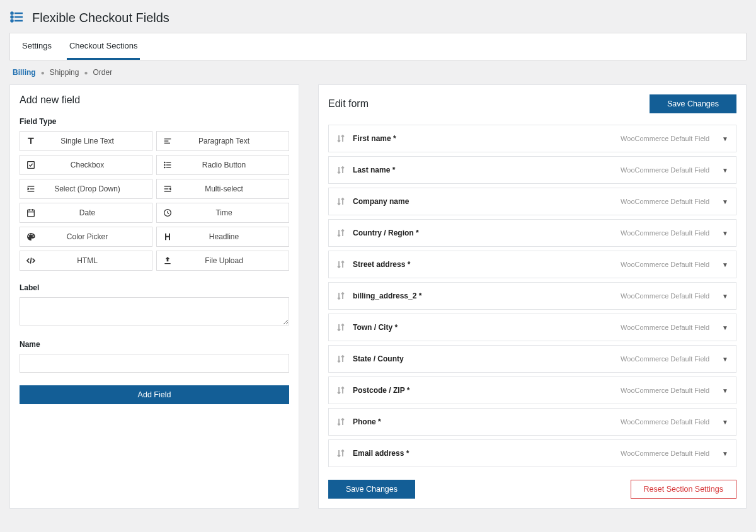 The width and height of the screenshot is (756, 532). I want to click on upload-icon, so click(168, 261).